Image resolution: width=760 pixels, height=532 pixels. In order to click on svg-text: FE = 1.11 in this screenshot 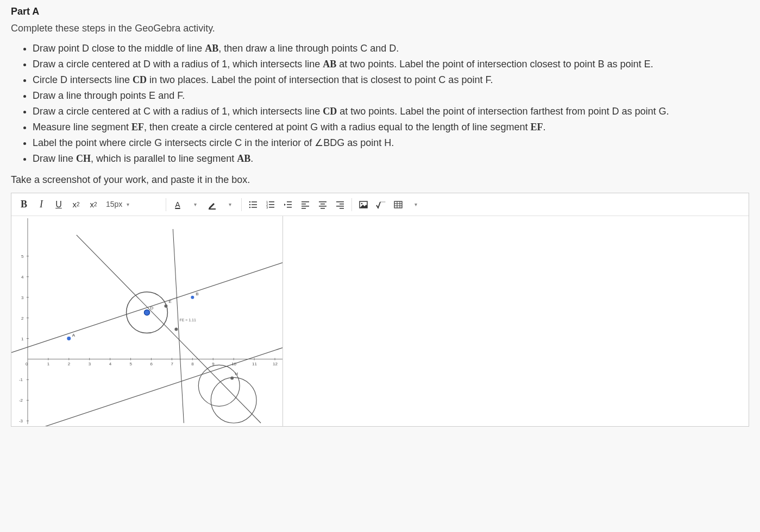, I will do `click(188, 320)`.